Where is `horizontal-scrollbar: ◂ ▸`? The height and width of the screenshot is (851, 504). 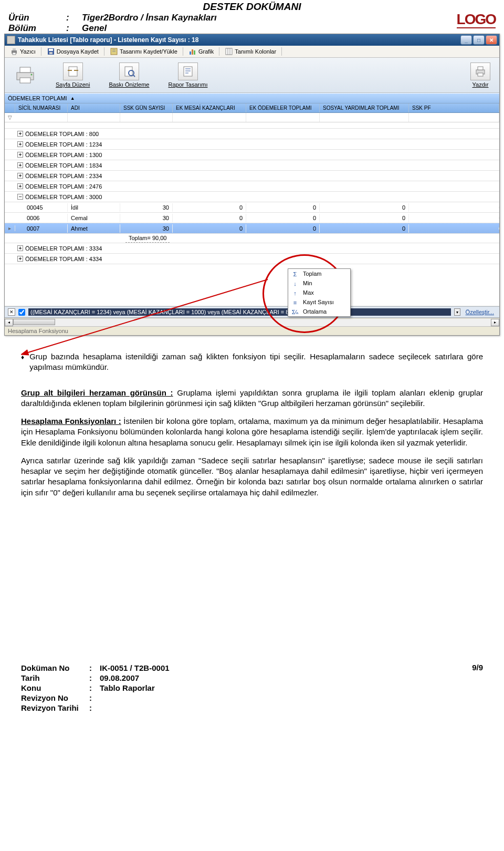
horizontal-scrollbar: ◂ ▸ is located at coordinates (252, 322).